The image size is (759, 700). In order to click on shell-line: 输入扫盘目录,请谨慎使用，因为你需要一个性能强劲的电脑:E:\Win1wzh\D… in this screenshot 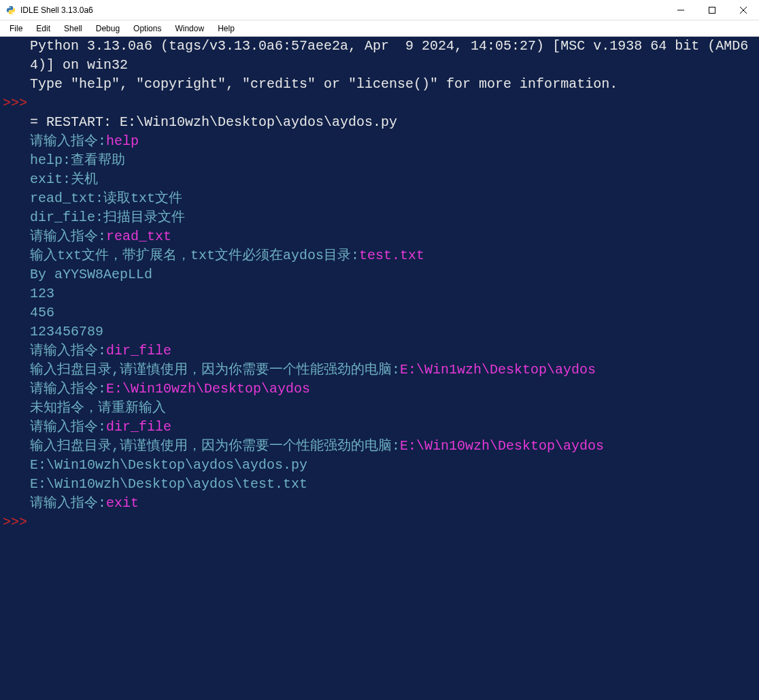, I will do `click(392, 370)`.